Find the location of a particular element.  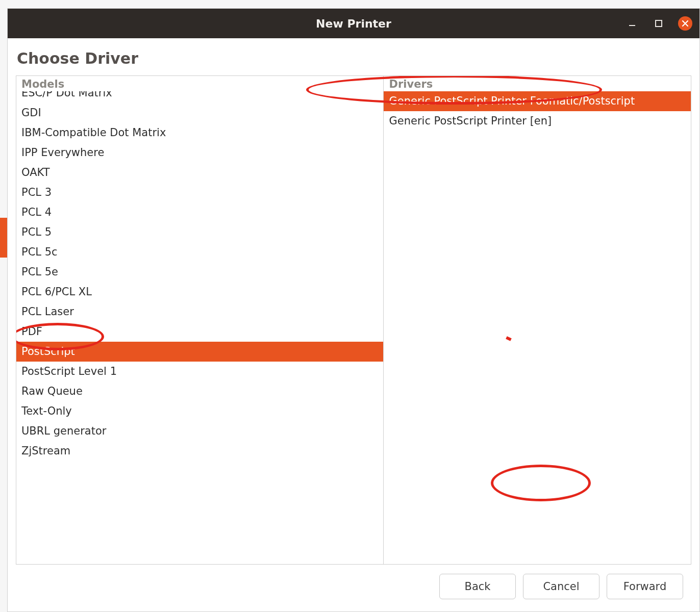

list-item: Text-Only is located at coordinates (200, 411).